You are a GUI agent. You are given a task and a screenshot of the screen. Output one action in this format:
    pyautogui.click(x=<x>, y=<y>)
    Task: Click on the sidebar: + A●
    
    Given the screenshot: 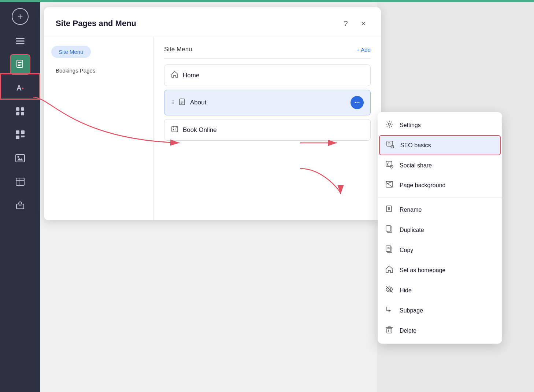 What is the action you would take?
    pyautogui.click(x=20, y=197)
    